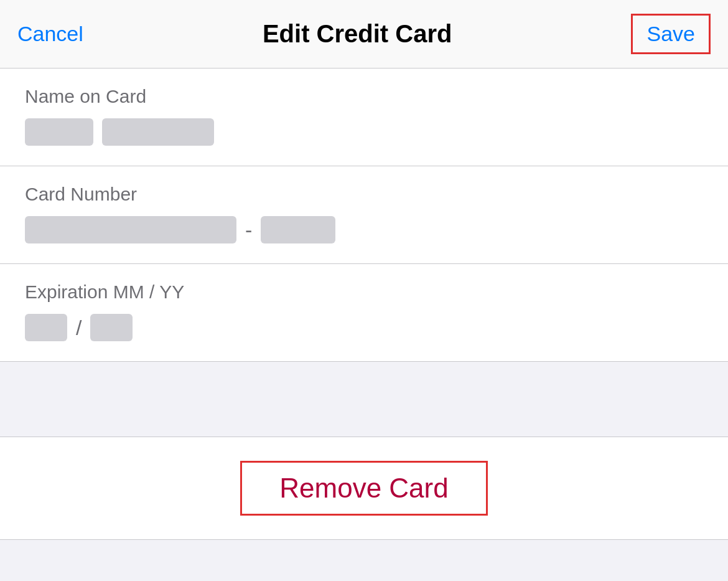 This screenshot has height=581, width=728. What do you see at coordinates (298, 230) in the screenshot?
I see `card-number-suffix-input` at bounding box center [298, 230].